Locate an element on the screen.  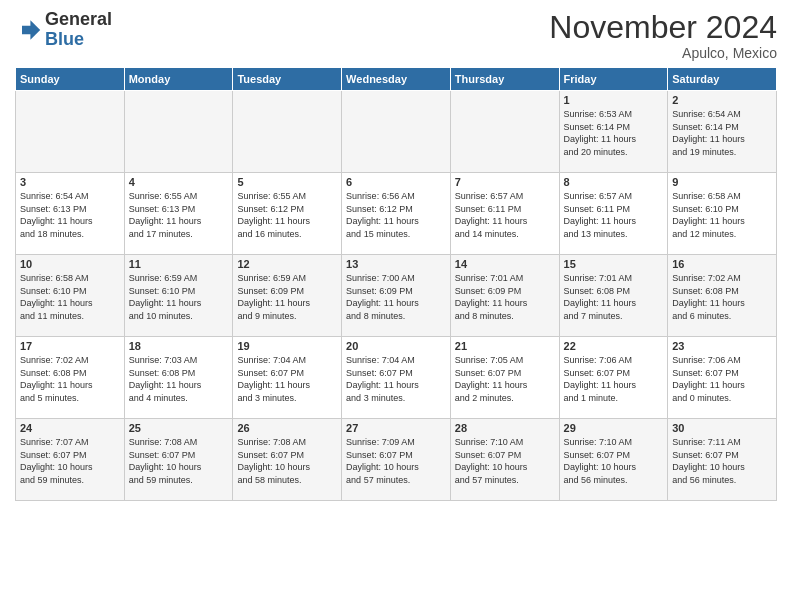
logo-icon is located at coordinates (29, 30).